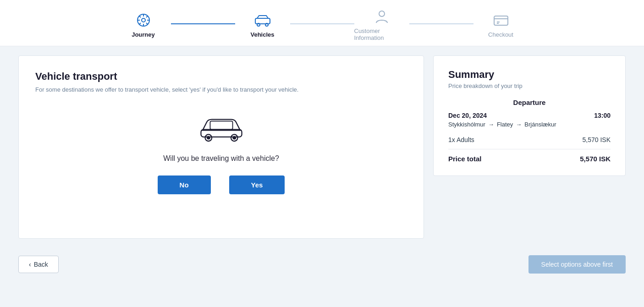 This screenshot has width=644, height=307. I want to click on step-checkout-label: Checkout, so click(501, 35).